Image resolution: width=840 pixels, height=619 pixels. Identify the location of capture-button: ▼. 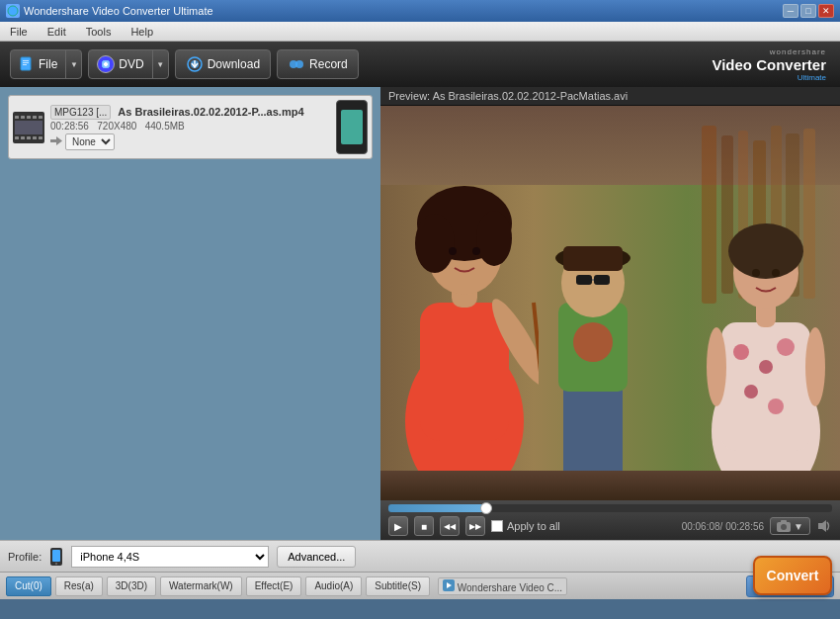
(791, 526).